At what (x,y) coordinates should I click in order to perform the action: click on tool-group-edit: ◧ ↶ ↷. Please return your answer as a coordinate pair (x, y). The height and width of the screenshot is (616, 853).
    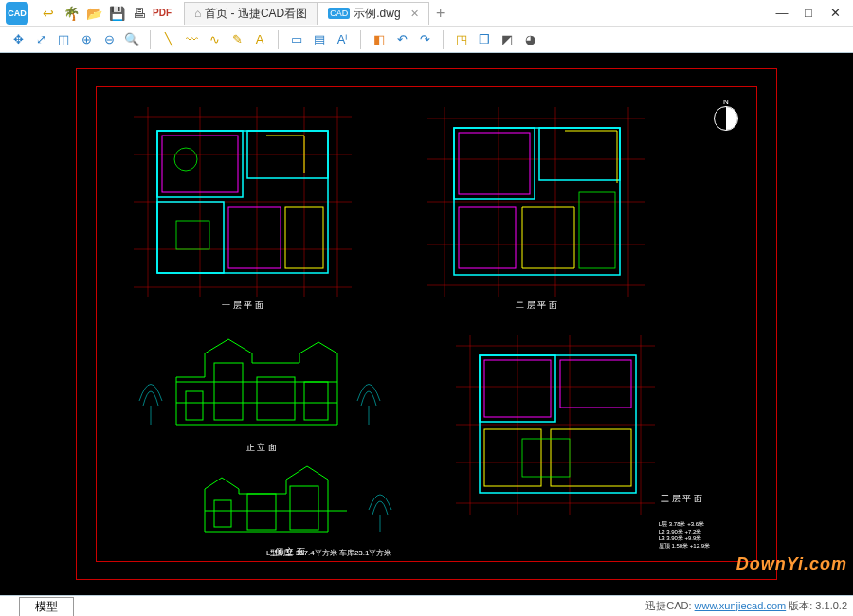
    Looking at the image, I should click on (402, 40).